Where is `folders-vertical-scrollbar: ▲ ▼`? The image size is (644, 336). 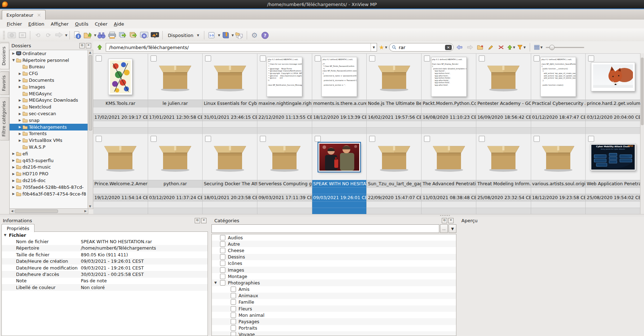 folders-vertical-scrollbar: ▲ ▼ is located at coordinates (90, 129).